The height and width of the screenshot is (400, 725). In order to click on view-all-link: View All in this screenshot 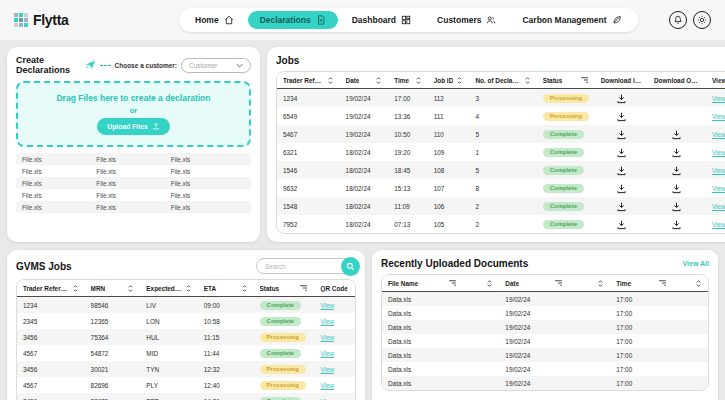, I will do `click(696, 264)`.